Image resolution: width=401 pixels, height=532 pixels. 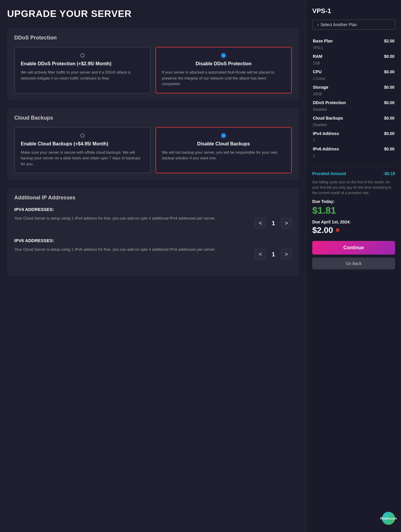 What do you see at coordinates (354, 211) in the screenshot?
I see `due-today-amount: $1.81` at bounding box center [354, 211].